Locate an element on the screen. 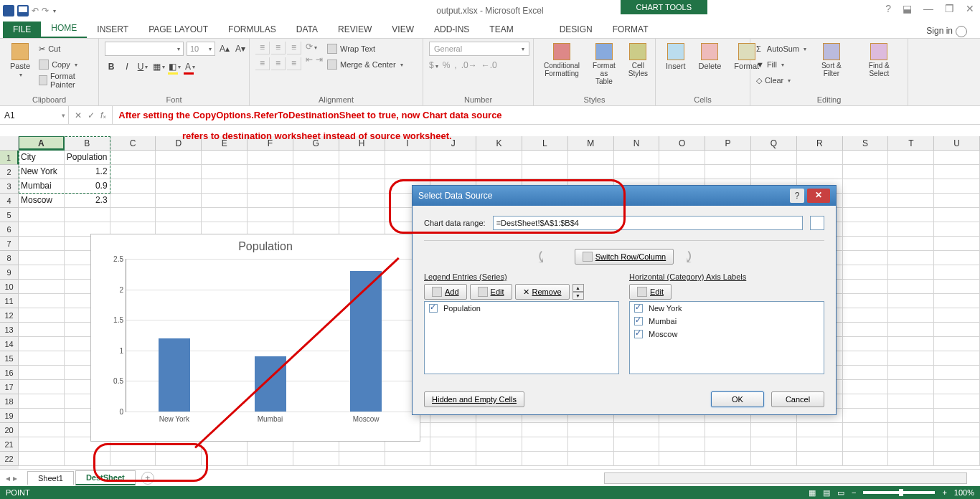 Image resolution: width=980 pixels, height=499 pixels. sign-in-link: Sign in is located at coordinates (947, 32).